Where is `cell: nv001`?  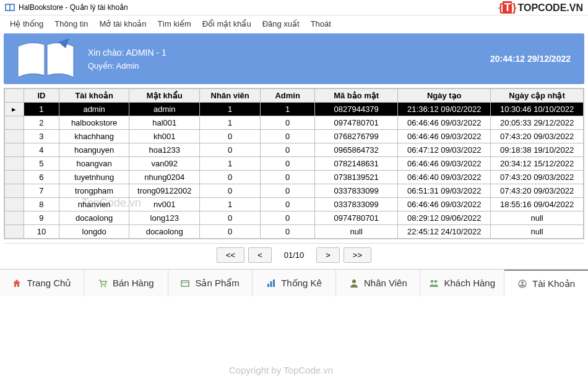 cell: nv001 is located at coordinates (165, 205).